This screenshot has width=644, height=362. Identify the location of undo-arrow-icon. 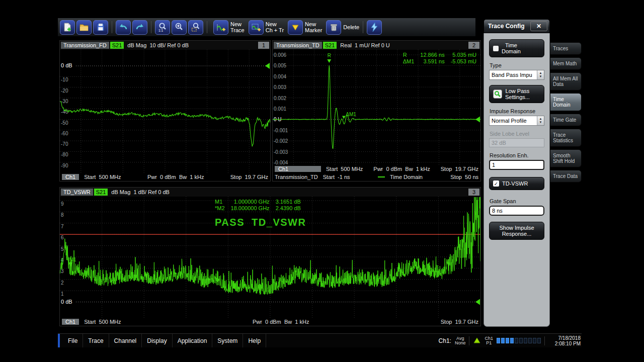
(123, 27).